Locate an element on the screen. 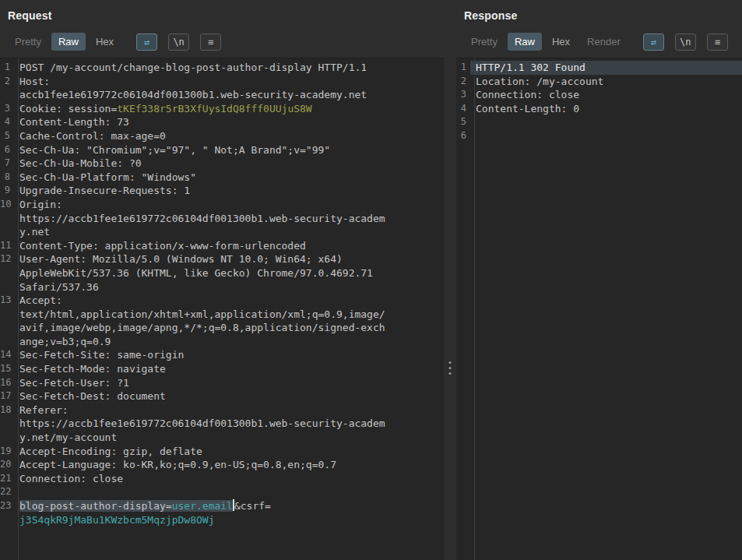 This screenshot has width=742, height=560. line-number: 23 is located at coordinates (7, 506).